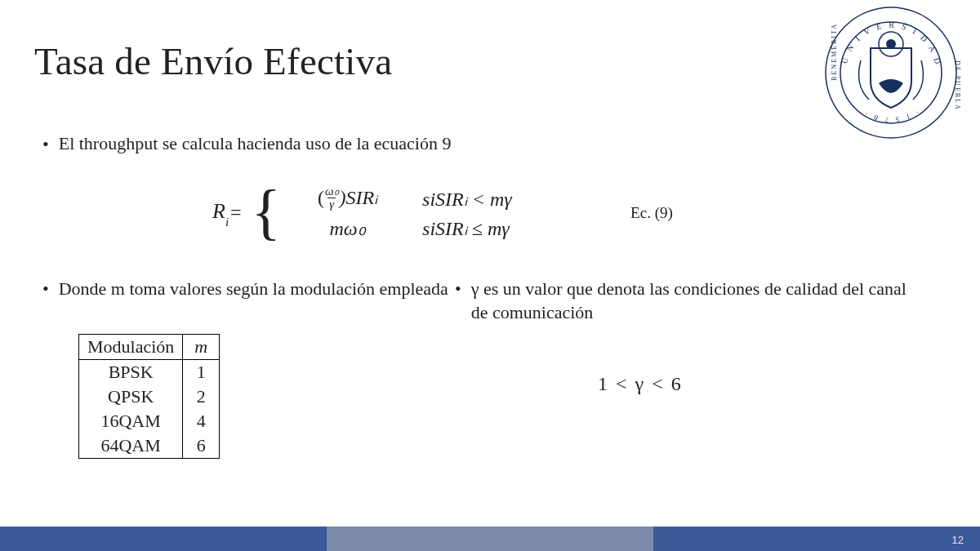 This screenshot has width=980, height=551. What do you see at coordinates (149, 397) in the screenshot?
I see `table-row: QPSK 2` at bounding box center [149, 397].